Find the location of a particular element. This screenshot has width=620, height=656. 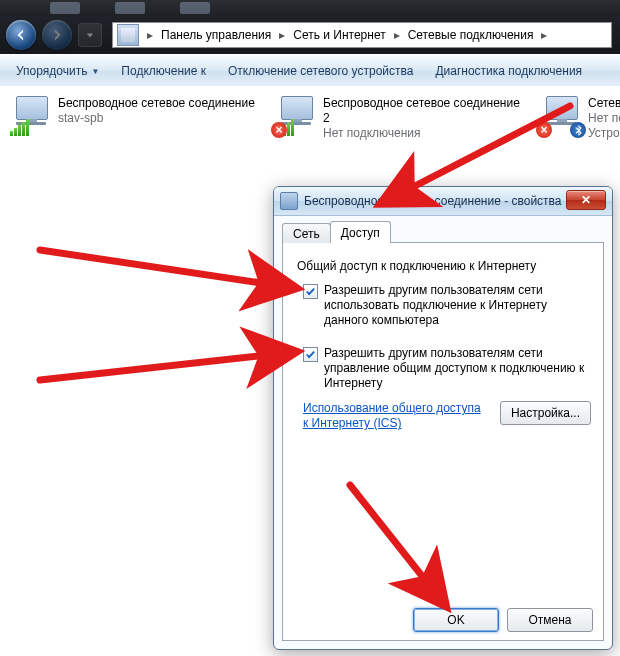

nav-back-button is located at coordinates (21, 35).